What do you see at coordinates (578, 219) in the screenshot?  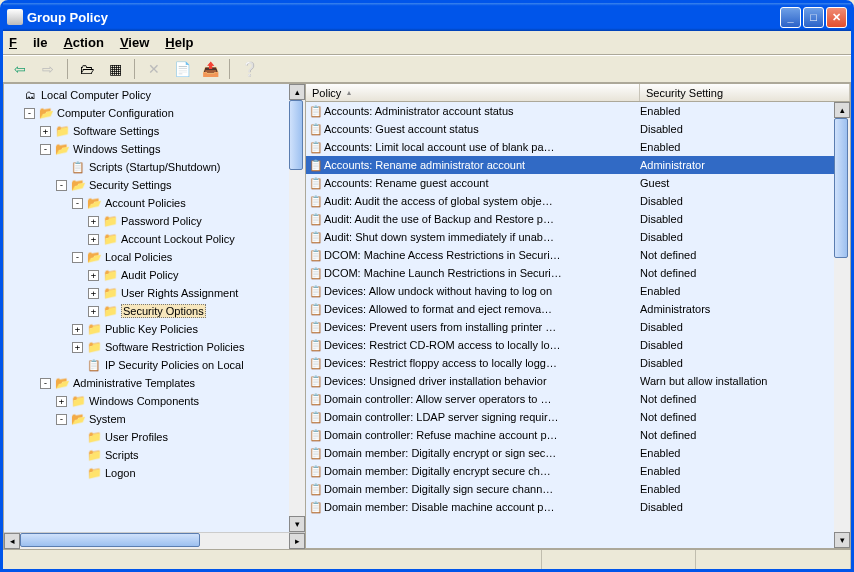 I see `list-row: 📋Audit: Audit the use of Backup and Rest…` at bounding box center [578, 219].